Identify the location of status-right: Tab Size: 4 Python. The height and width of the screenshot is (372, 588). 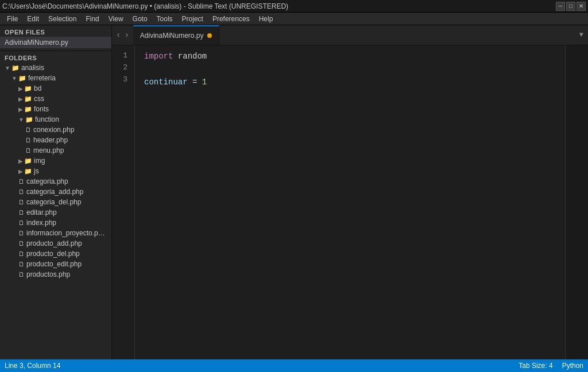
(551, 366).